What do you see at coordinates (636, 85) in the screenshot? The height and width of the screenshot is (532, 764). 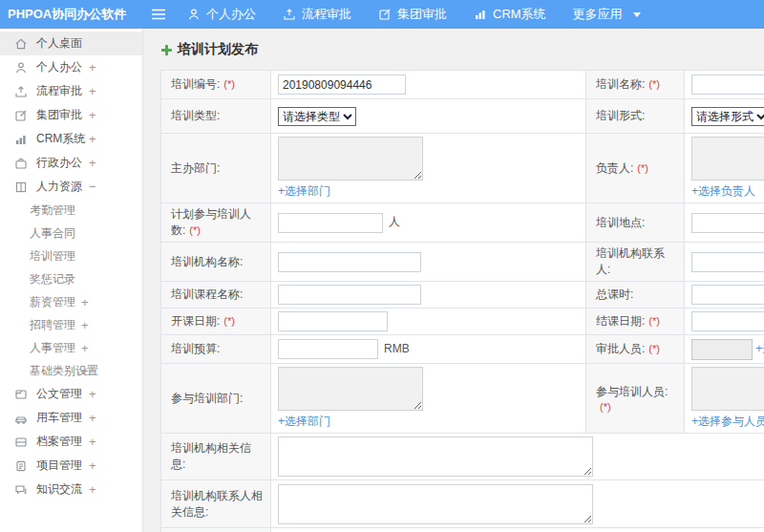 I see `training-name-label: 培训名称:(*)` at bounding box center [636, 85].